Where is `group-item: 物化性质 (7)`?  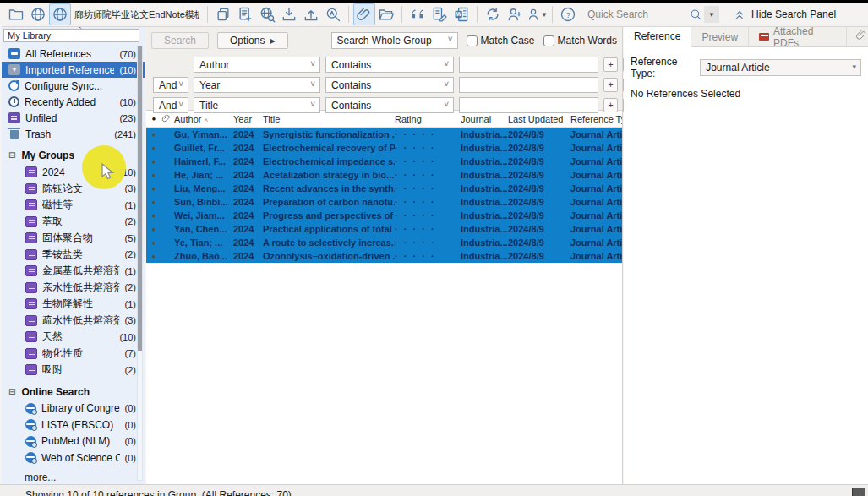
group-item: 物化性质 (7) is located at coordinates (73, 354).